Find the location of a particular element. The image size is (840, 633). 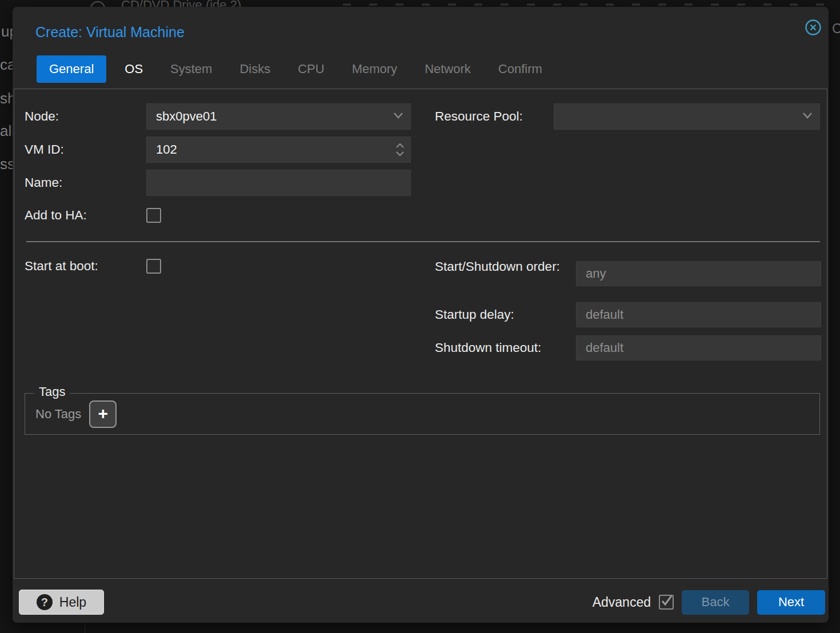

node-combobox is located at coordinates (279, 117).